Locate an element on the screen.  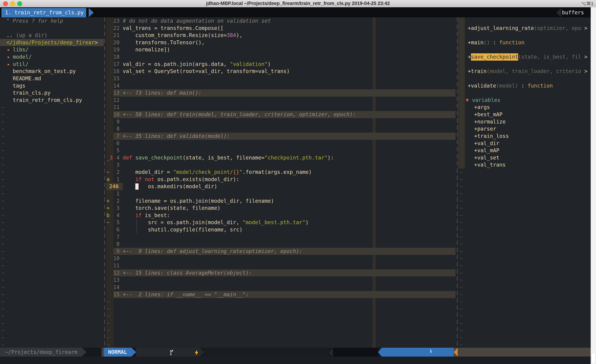
tag-item: +validate(model) : function is located at coordinates (524, 86).